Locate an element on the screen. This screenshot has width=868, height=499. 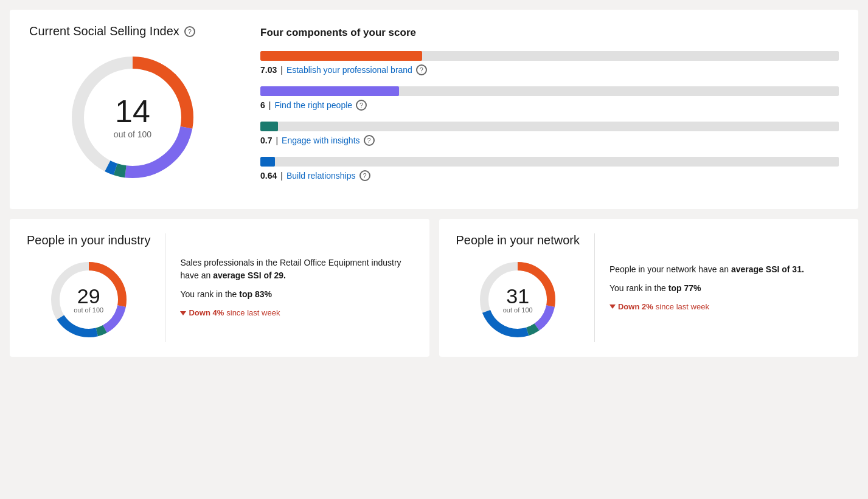
people-name: Find the right people is located at coordinates (313, 105).